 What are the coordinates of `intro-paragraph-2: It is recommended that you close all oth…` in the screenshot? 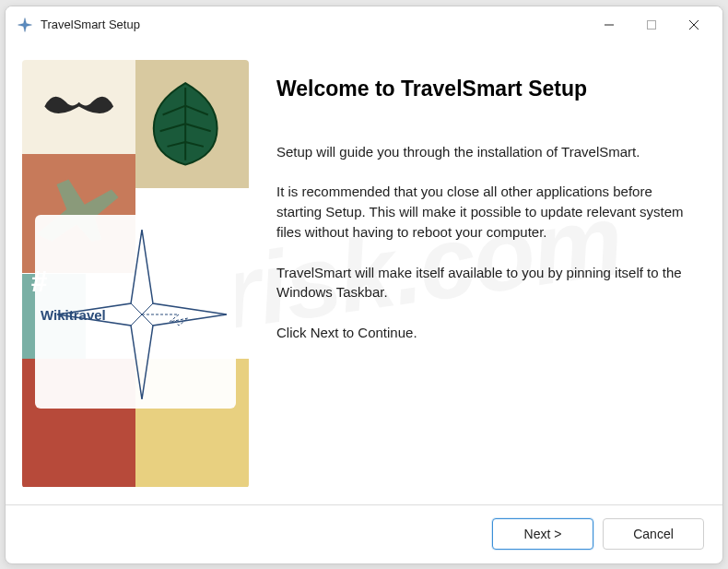 It's located at (483, 212).